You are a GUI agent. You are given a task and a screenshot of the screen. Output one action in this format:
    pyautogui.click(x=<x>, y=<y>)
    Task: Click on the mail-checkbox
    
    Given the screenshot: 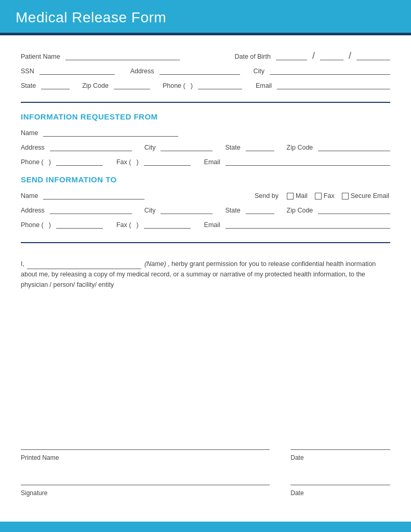 What is the action you would take?
    pyautogui.click(x=290, y=196)
    